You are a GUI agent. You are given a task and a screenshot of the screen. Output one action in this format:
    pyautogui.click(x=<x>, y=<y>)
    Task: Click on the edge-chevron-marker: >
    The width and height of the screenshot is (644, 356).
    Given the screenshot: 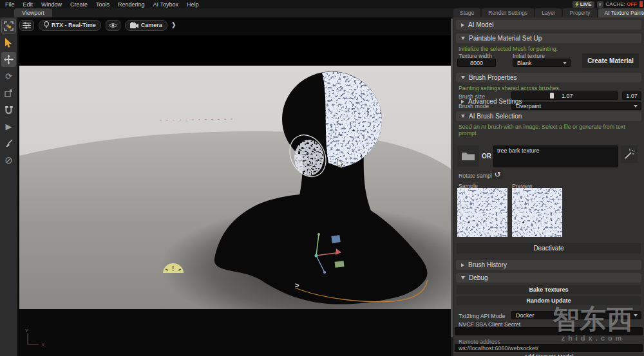 What is the action you would take?
    pyautogui.click(x=297, y=285)
    